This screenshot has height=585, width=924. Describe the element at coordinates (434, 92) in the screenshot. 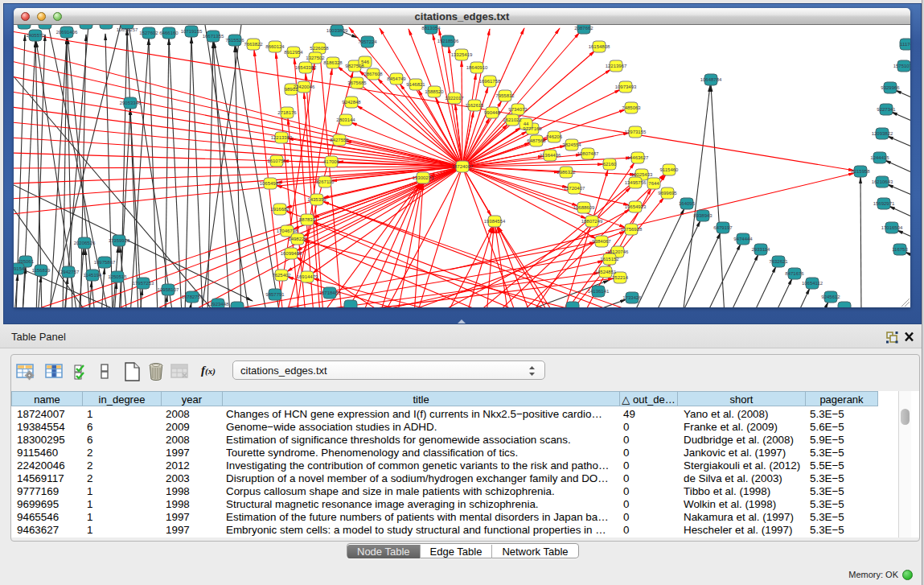

I see `svg-text: 1588520` at that location.